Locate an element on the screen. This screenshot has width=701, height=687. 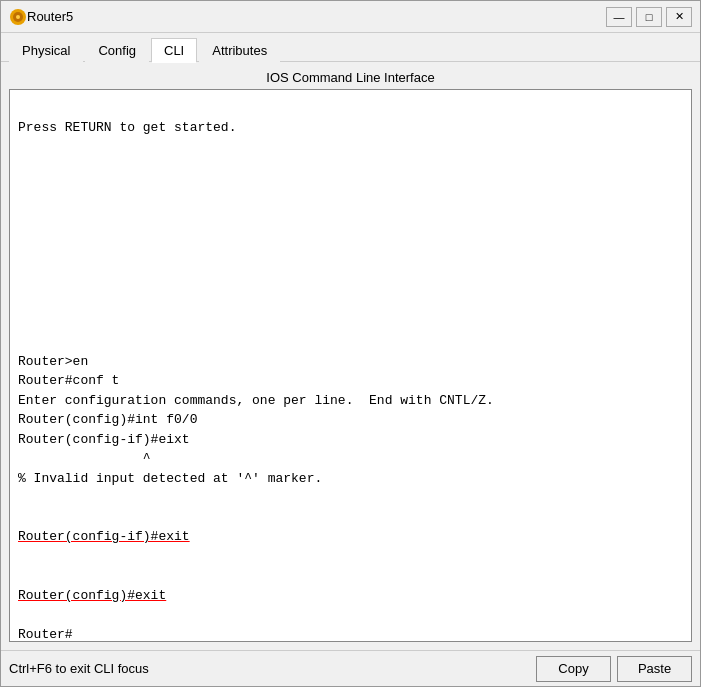
maximize-button: □ is located at coordinates (649, 17).